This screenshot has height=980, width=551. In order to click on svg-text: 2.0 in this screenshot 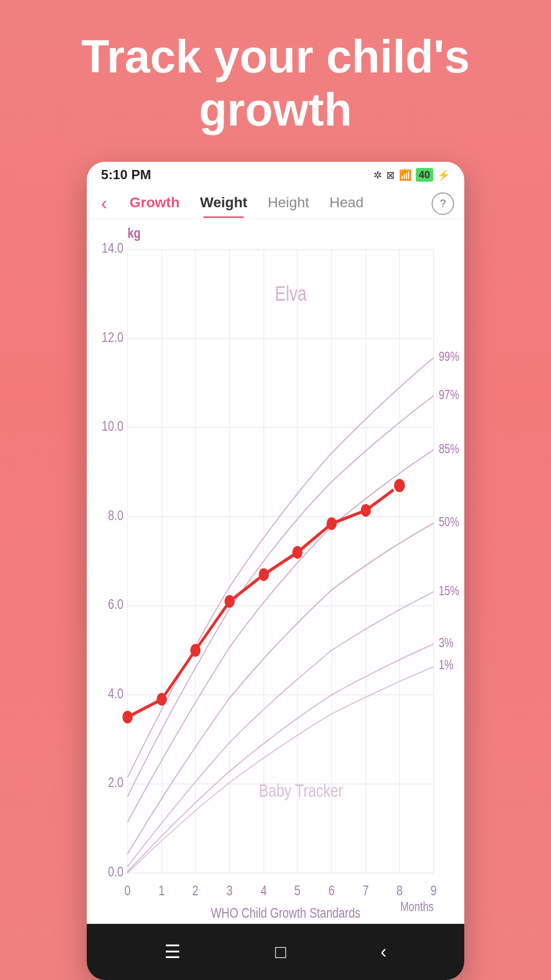, I will do `click(115, 782)`.